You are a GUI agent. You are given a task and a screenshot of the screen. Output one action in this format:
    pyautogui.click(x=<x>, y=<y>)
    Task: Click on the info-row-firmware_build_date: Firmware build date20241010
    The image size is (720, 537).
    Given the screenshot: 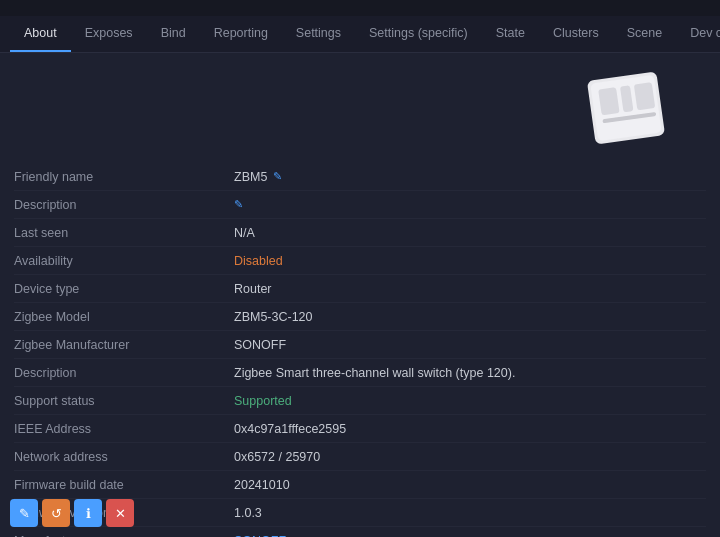 What is the action you would take?
    pyautogui.click(x=360, y=485)
    